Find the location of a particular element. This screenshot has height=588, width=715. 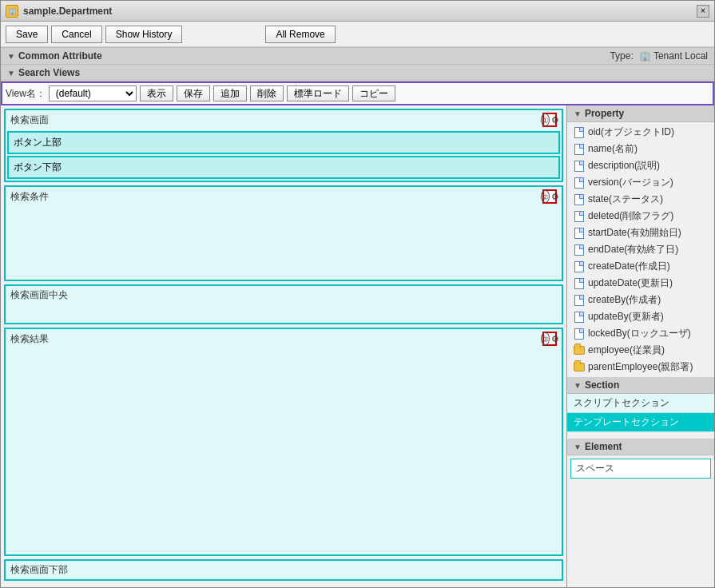

element-section-header: ▼ Element is located at coordinates (641, 447).